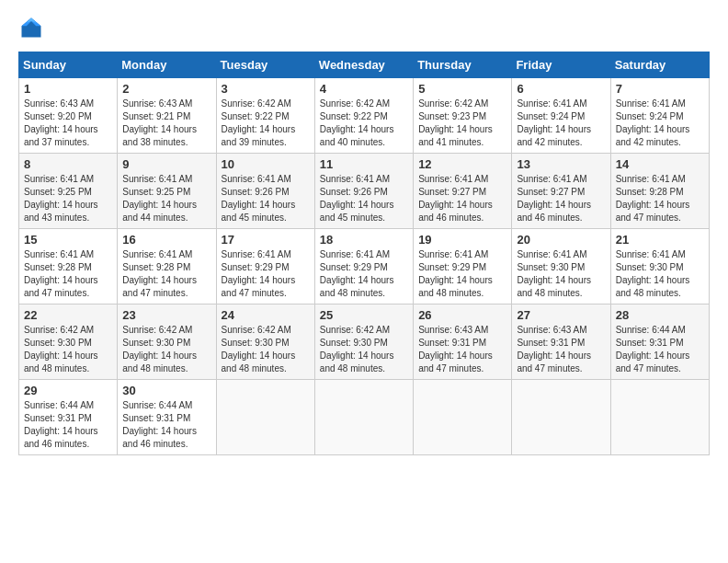  Describe the element at coordinates (561, 239) in the screenshot. I see `day-number: 20` at that location.